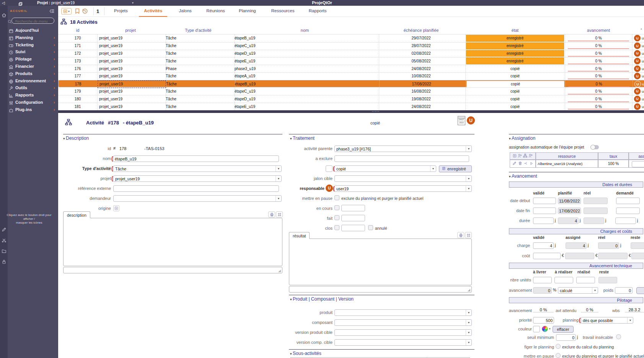 The image size is (644, 358). I want to click on table-row-173: 173projet_user19TâcheétapeE_u1905/08/202…, so click(351, 61).